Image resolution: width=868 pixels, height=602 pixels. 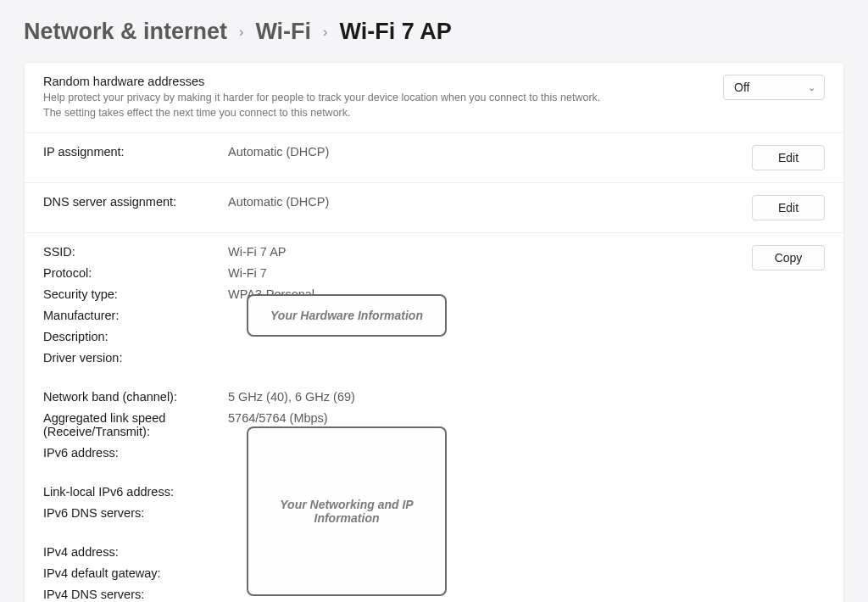 I want to click on link-speed-value: 5764/5764 (Mbps), so click(x=481, y=418).